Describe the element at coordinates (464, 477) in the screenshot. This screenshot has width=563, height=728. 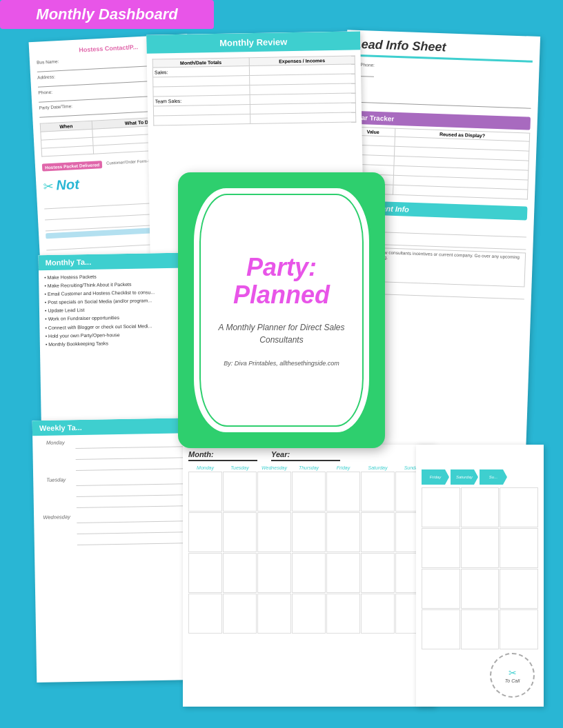
I see `saturday-arrow: Saturday` at that location.